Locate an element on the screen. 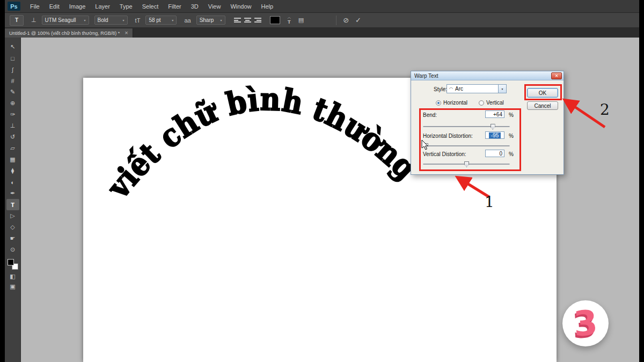 This screenshot has width=644, height=362. vertical-distortion-slider is located at coordinates (466, 164).